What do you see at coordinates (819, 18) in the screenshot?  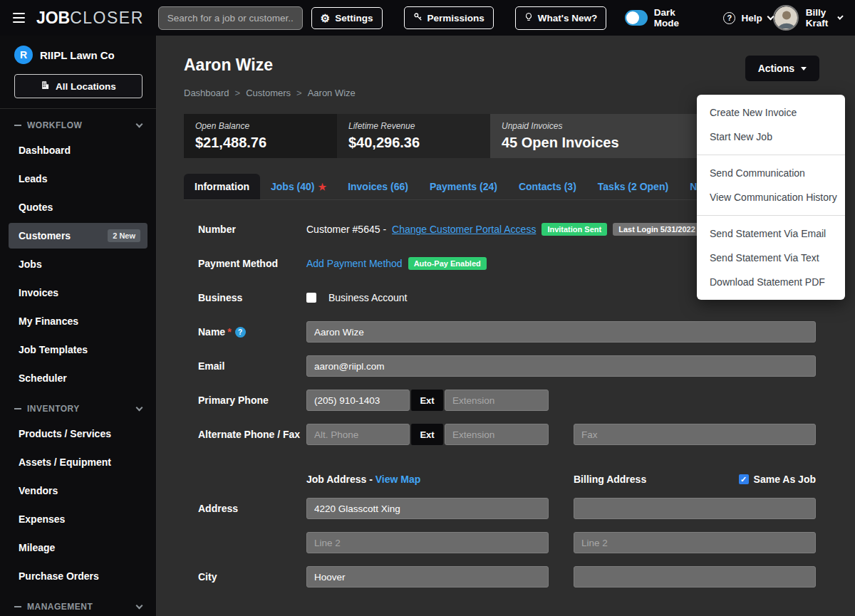 I see `user-name: Billy Kraft` at bounding box center [819, 18].